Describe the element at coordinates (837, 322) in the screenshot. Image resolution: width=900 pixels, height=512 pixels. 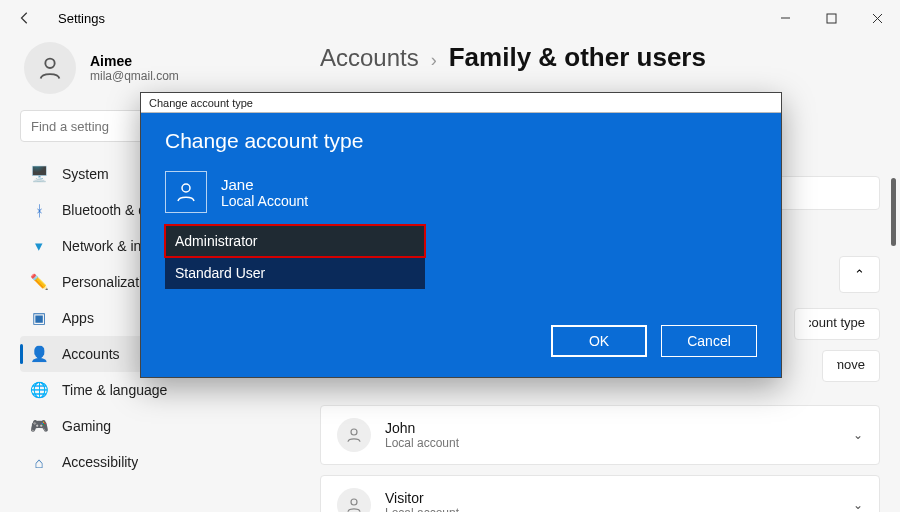
I see `change-type-label: Change account type` at that location.